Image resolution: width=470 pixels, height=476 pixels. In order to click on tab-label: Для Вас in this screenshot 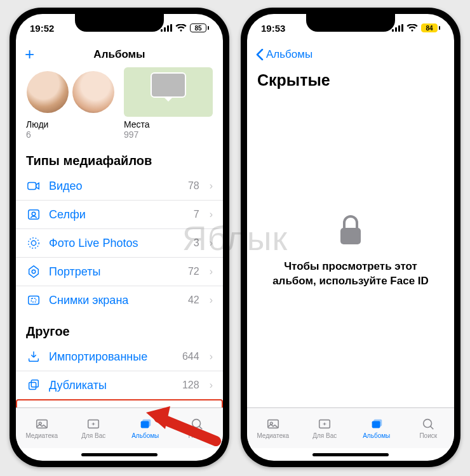, I will do `click(325, 435)`.